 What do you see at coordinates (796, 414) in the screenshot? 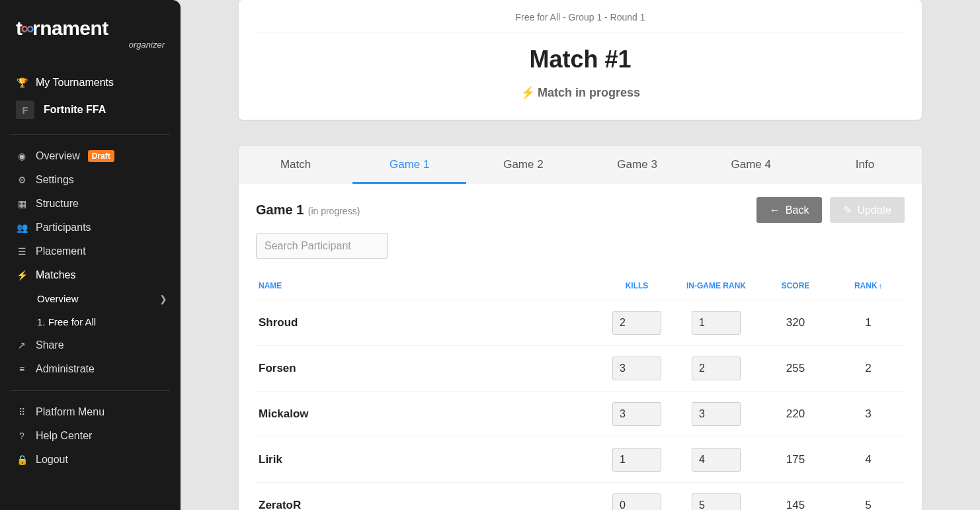
I see `score-cell: 220` at bounding box center [796, 414].